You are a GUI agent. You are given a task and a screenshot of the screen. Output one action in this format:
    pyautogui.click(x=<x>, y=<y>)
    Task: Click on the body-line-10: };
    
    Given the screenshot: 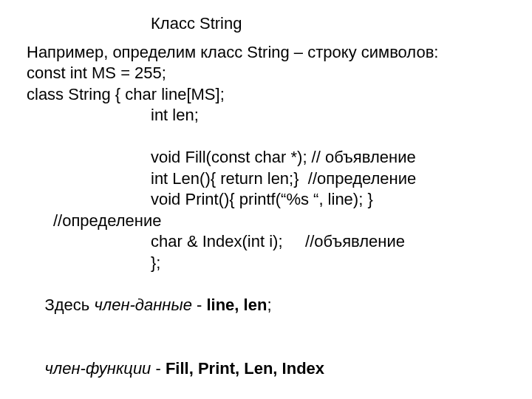 What is the action you would take?
    pyautogui.click(x=266, y=263)
    